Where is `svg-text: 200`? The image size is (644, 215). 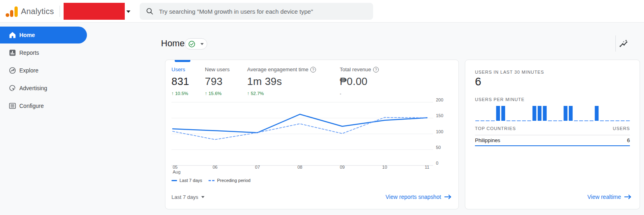 svg-text: 200 is located at coordinates (440, 100).